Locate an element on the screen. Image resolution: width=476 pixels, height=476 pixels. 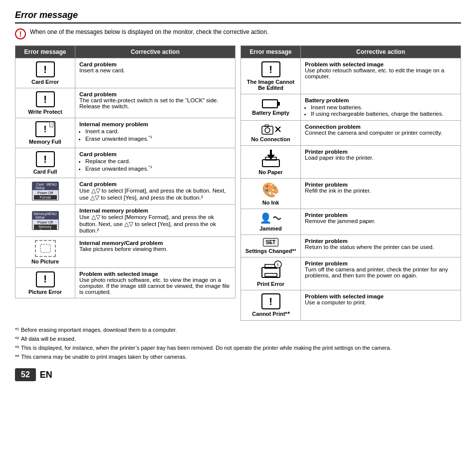
footnote-2-num: *² is located at coordinates (17, 339).